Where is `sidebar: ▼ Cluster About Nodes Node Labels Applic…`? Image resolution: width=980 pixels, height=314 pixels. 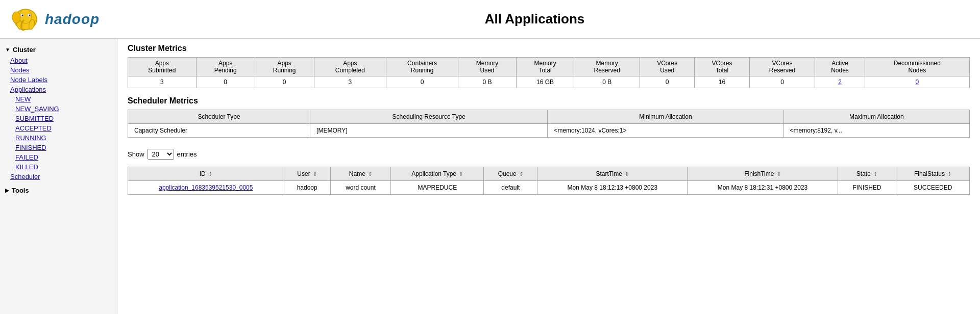
sidebar: ▼ Cluster About Nodes Node Labels Applic… is located at coordinates (59, 176).